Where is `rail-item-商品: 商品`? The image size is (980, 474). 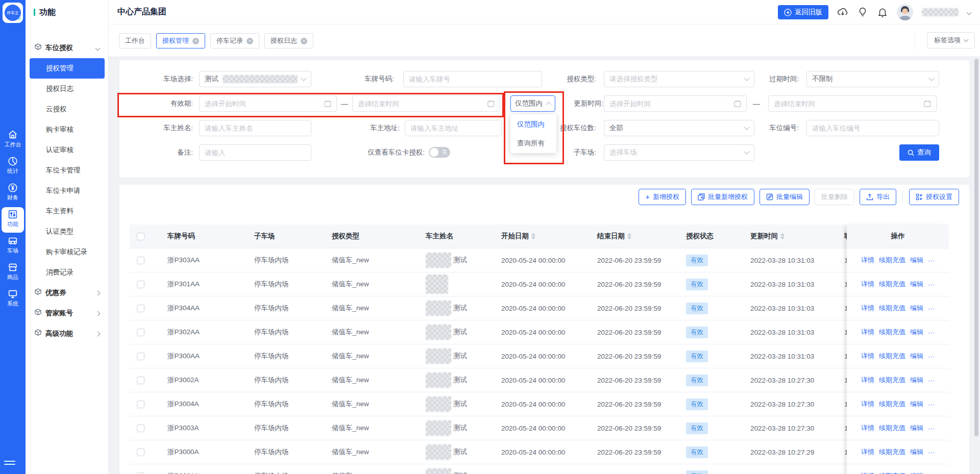 rail-item-商品: 商品 is located at coordinates (13, 273).